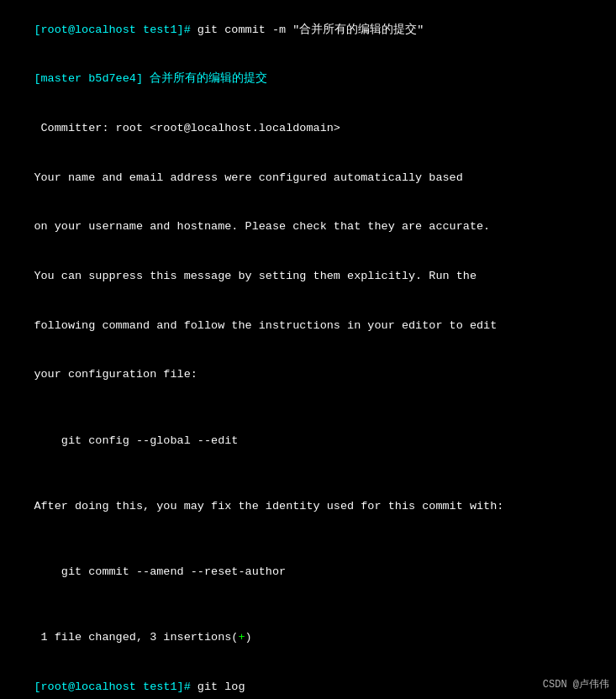  What do you see at coordinates (311, 30) in the screenshot?
I see `cmd-1: git commit -m "合并所有的编辑的提交"` at bounding box center [311, 30].